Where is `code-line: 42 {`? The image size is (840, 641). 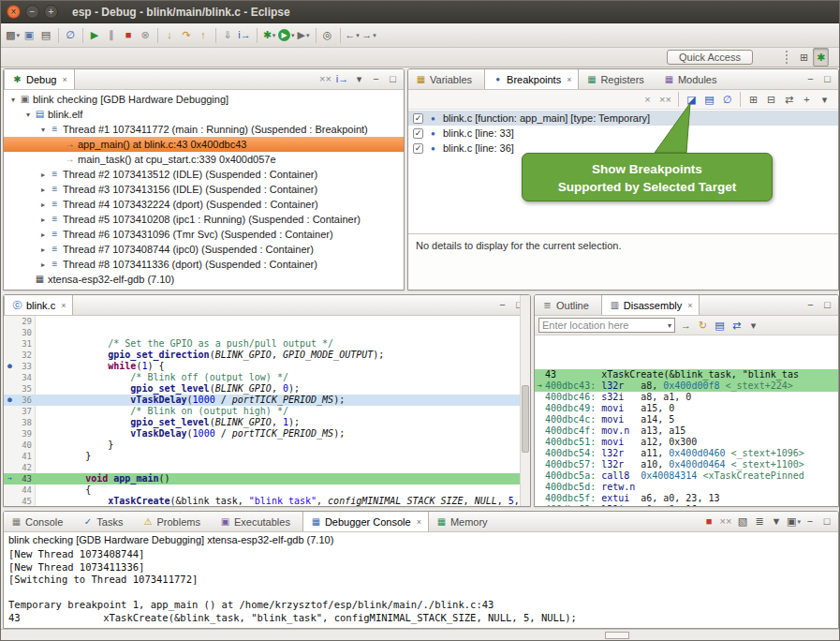
code-line: 42 { is located at coordinates (267, 468).